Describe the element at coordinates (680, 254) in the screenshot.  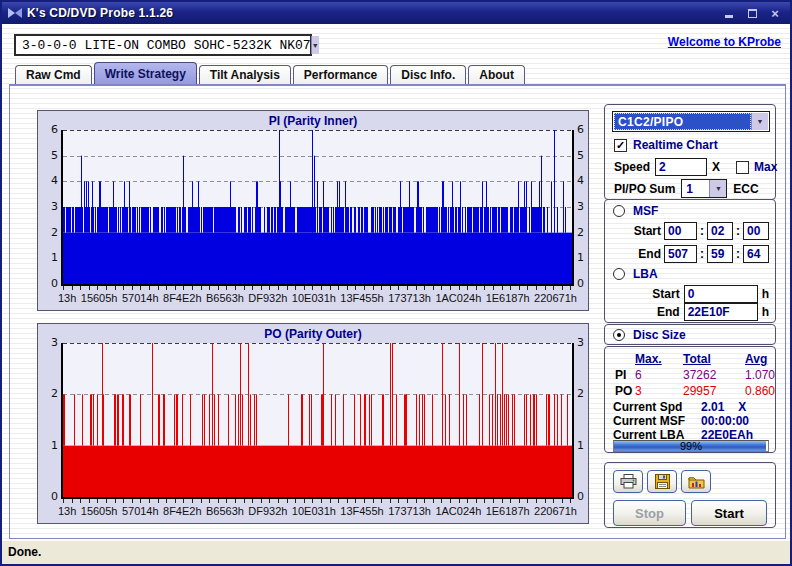
I see `msf-end-min` at that location.